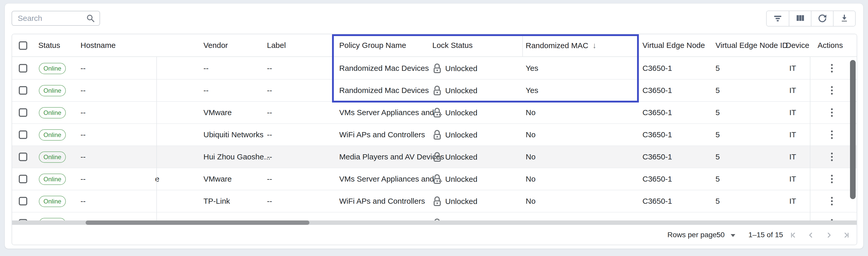 This screenshot has height=256, width=868. What do you see at coordinates (218, 179) in the screenshot?
I see `vendor-cell: VMware` at bounding box center [218, 179].